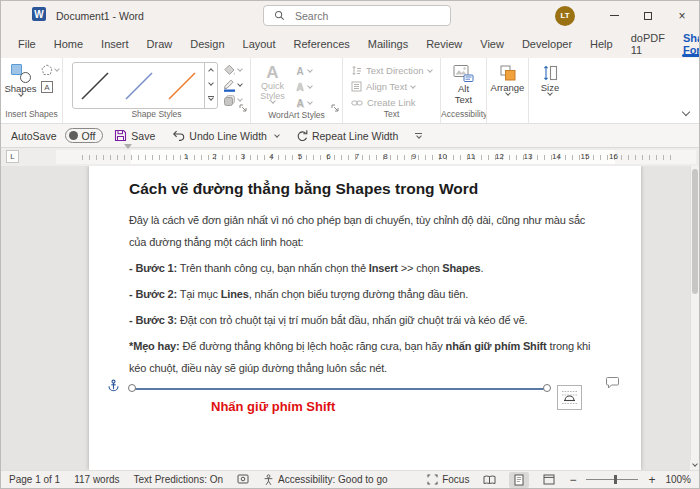  Describe the element at coordinates (614, 16) in the screenshot. I see `minimize-icon` at that location.